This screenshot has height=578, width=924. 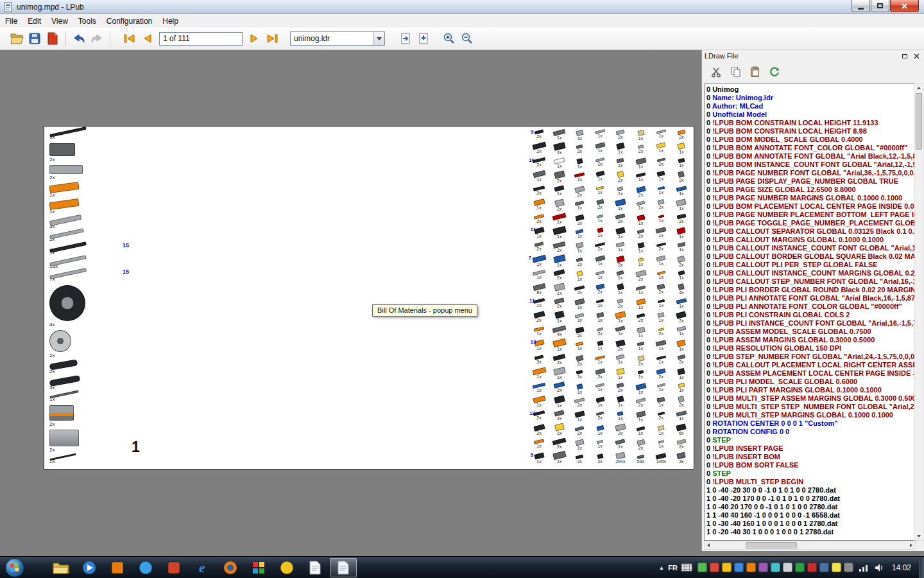 What do you see at coordinates (911, 545) in the screenshot?
I see `scroll-right-button` at bounding box center [911, 545].